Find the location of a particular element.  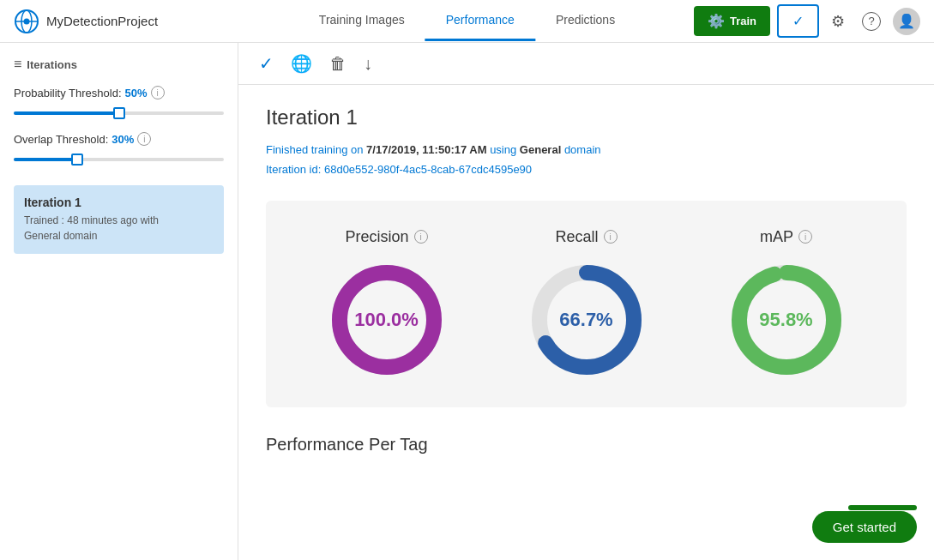

app-header: MyDetectionProject Training Images Perfo… is located at coordinates (467, 21).